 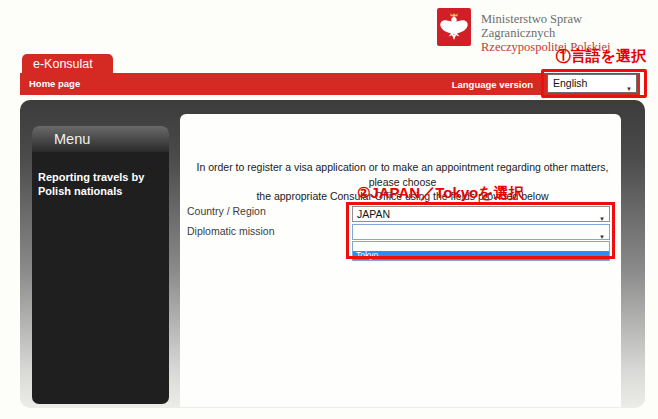 What do you see at coordinates (601, 56) in the screenshot?
I see `annotation-step1: ①言語を選択` at bounding box center [601, 56].